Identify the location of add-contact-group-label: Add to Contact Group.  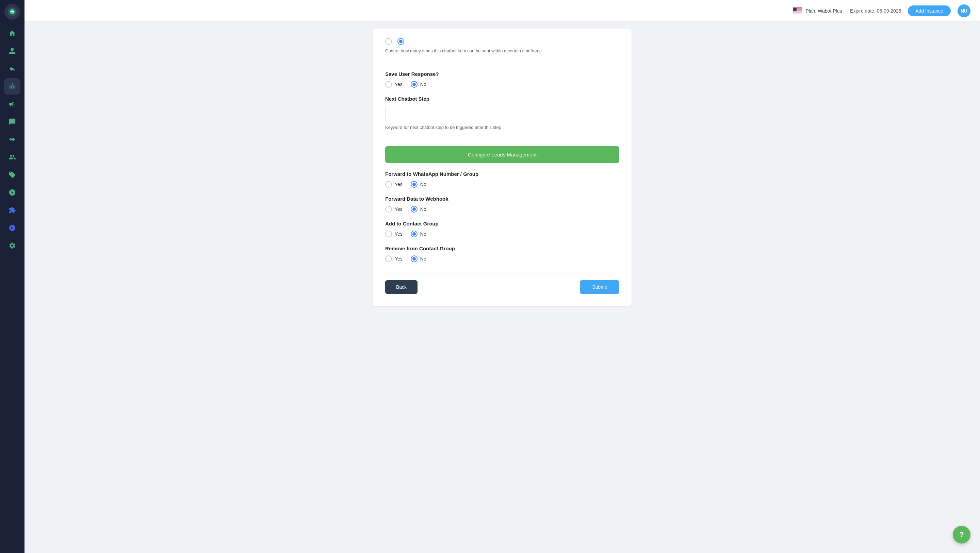
(502, 224).